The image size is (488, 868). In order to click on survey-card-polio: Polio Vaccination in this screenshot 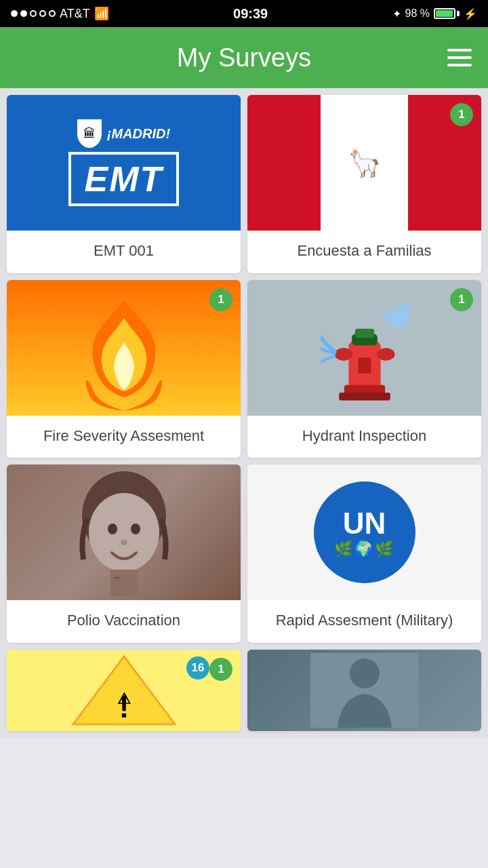, I will do `click(123, 553)`.